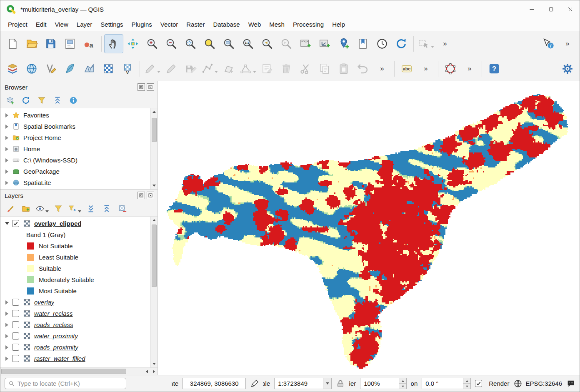 The height and width of the screenshot is (392, 580). I want to click on menu-project: Project, so click(18, 24).